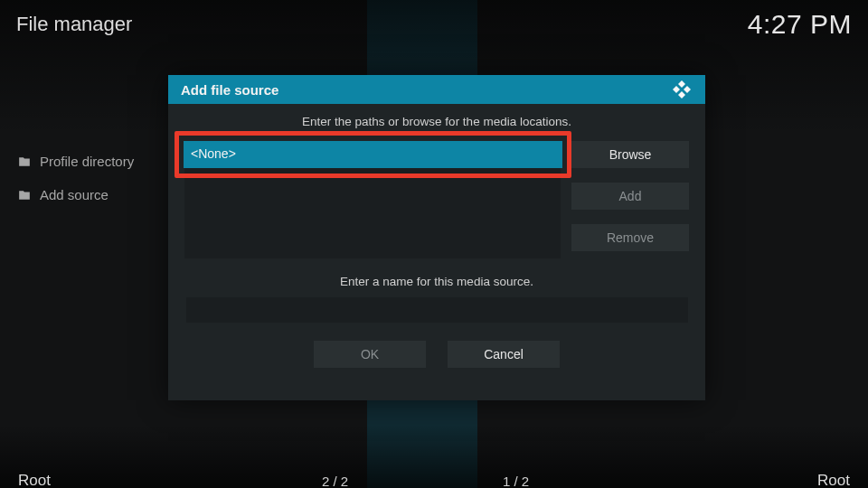 This screenshot has height=488, width=868. I want to click on remove-button: Remove, so click(630, 238).